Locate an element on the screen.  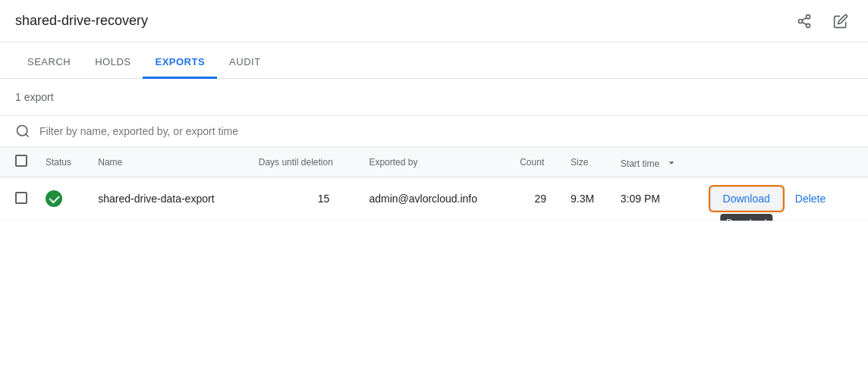
table-header-row: Status Name Days until deletion Exported… is located at coordinates (434, 162).